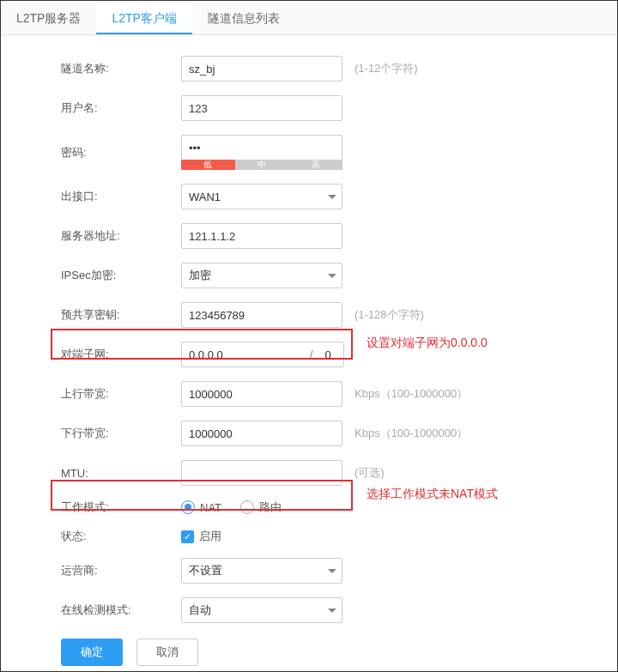 The image size is (618, 672). Describe the element at coordinates (262, 394) in the screenshot. I see `input-upstream` at that location.